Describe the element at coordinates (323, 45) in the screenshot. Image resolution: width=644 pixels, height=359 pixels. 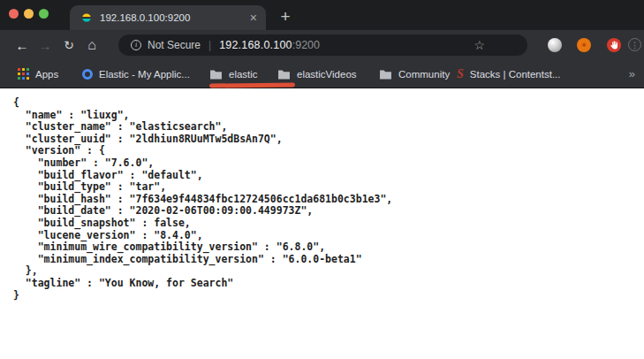
I see `address-bar: i Not Secure | 192.168.0.100 :9200 ☆` at that location.